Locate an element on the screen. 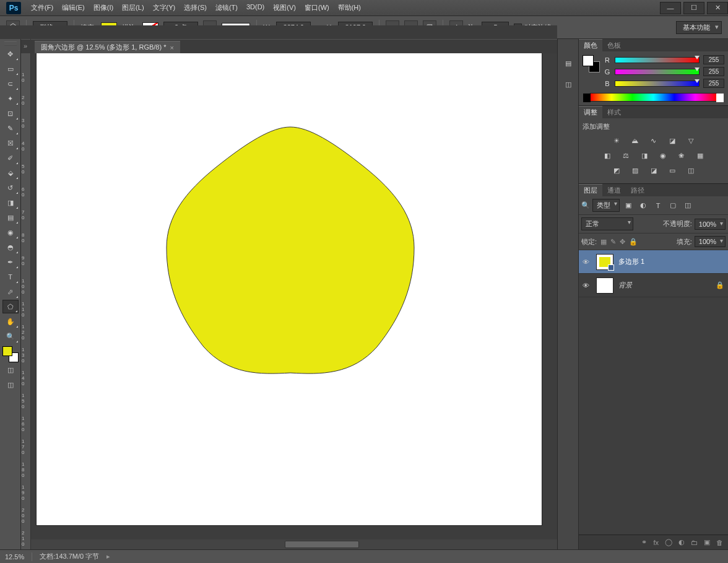 The width and height of the screenshot is (728, 563). photo-filter-icon: ◉ is located at coordinates (663, 155).